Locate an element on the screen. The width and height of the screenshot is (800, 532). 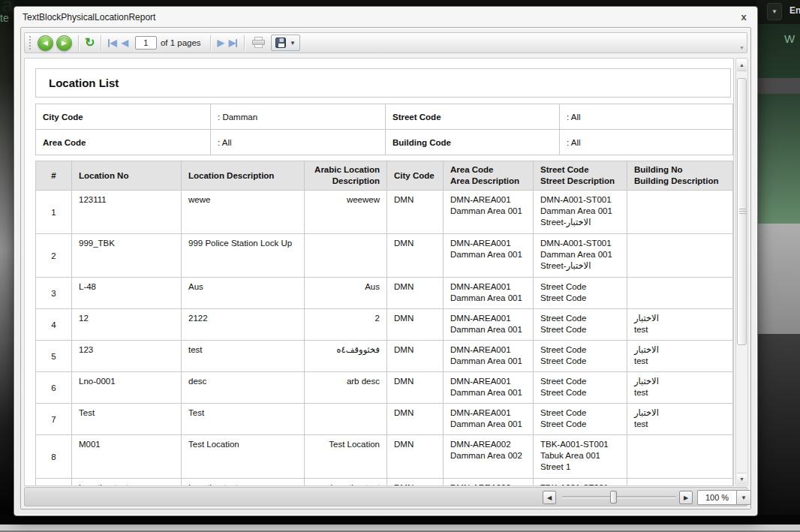
scrollbar-grip-icon is located at coordinates (743, 212).